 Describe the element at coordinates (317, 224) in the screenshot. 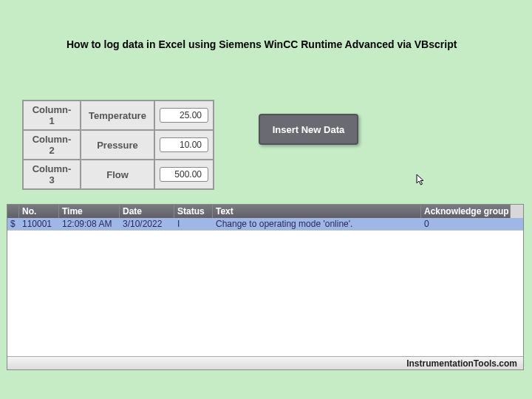

I see `alarm-text: Change to operating mode 'online'.` at that location.